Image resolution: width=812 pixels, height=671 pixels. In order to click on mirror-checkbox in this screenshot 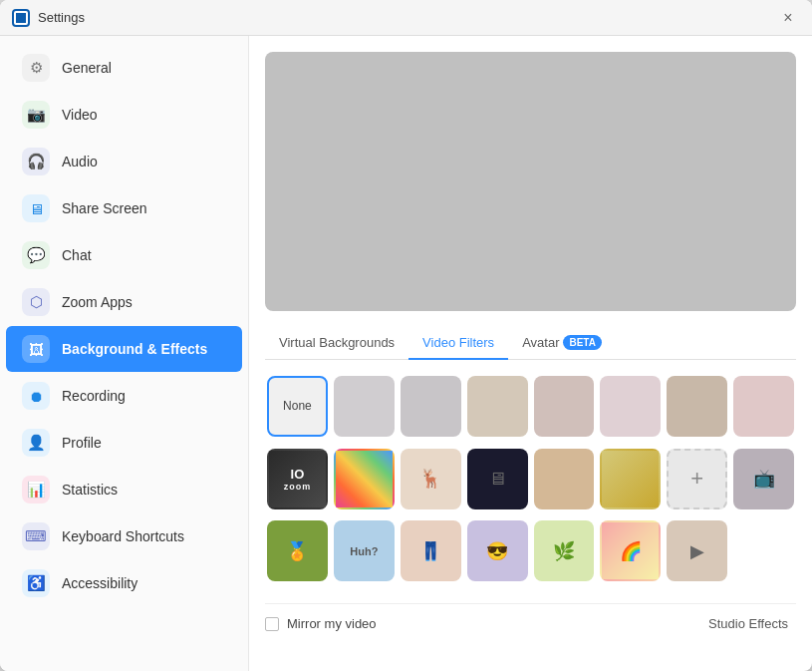, I will do `click(272, 624)`.